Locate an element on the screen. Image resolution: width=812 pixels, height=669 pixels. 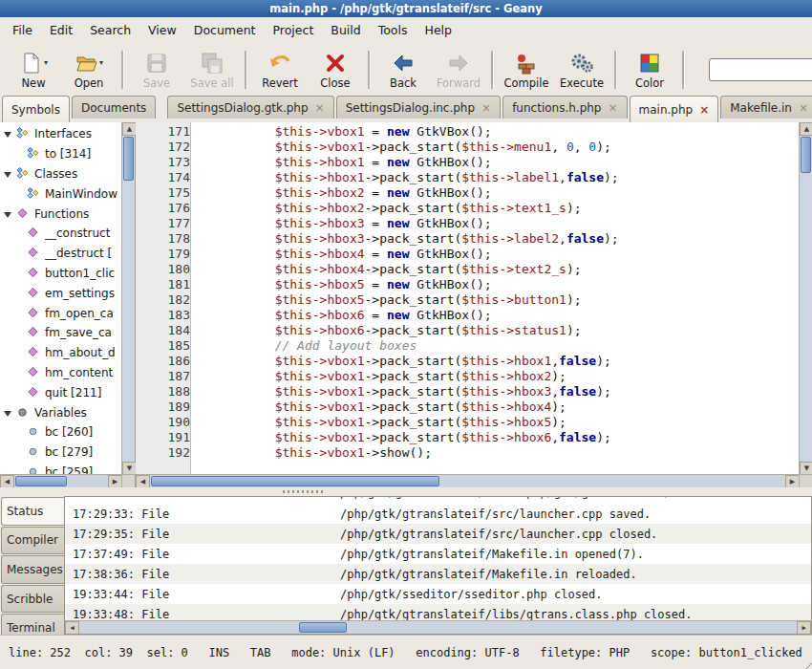
editor-hscroll-thumb is located at coordinates (295, 482).